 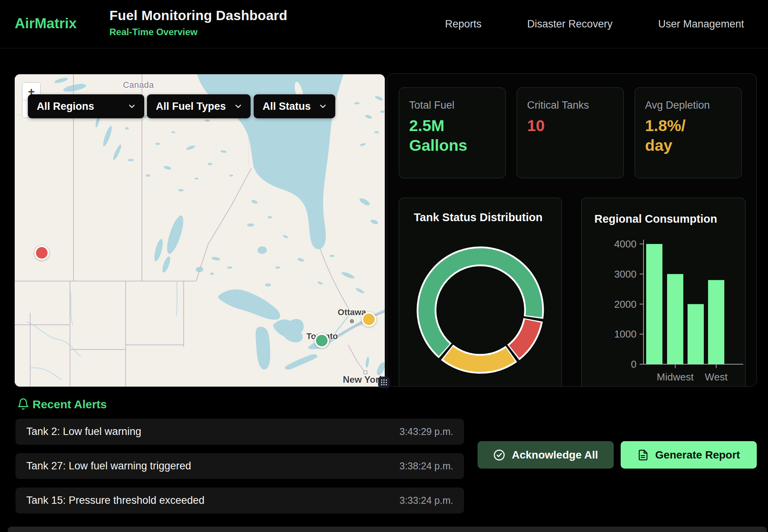 What do you see at coordinates (240, 500) in the screenshot?
I see `alert-row: Tank 15: Pressure threshold exceeded 3:3…` at bounding box center [240, 500].